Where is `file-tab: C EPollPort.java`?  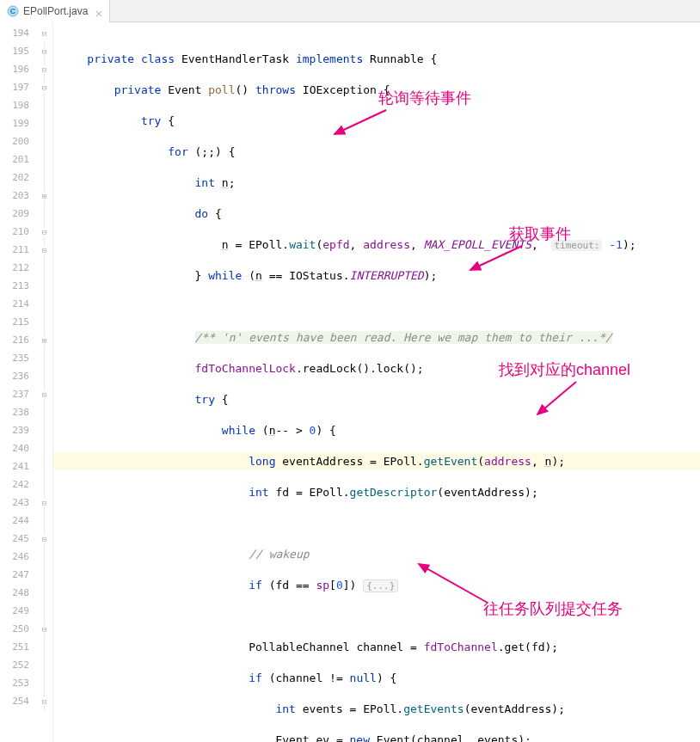
file-tab: C EPollPort.java is located at coordinates (55, 11).